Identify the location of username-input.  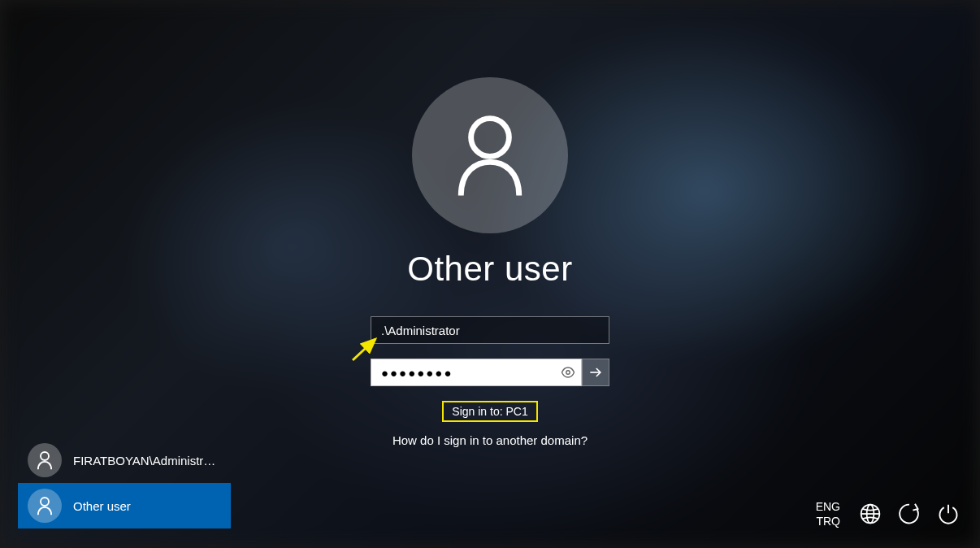
(490, 330).